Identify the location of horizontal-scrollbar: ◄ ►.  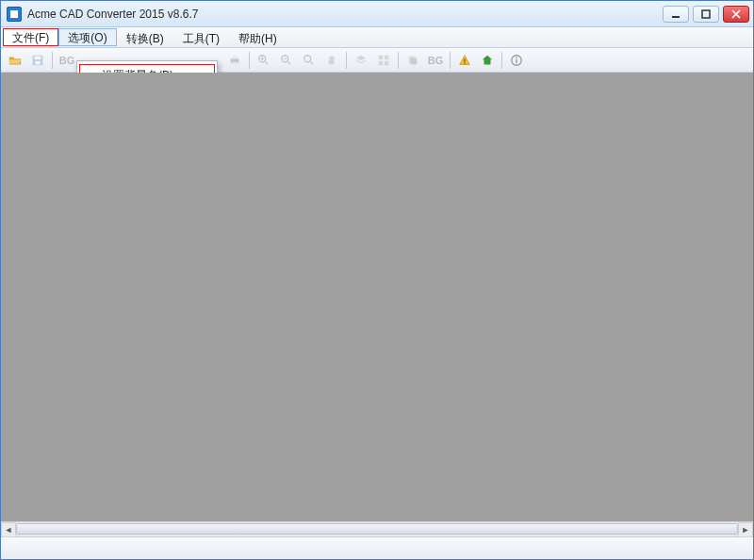
(377, 529).